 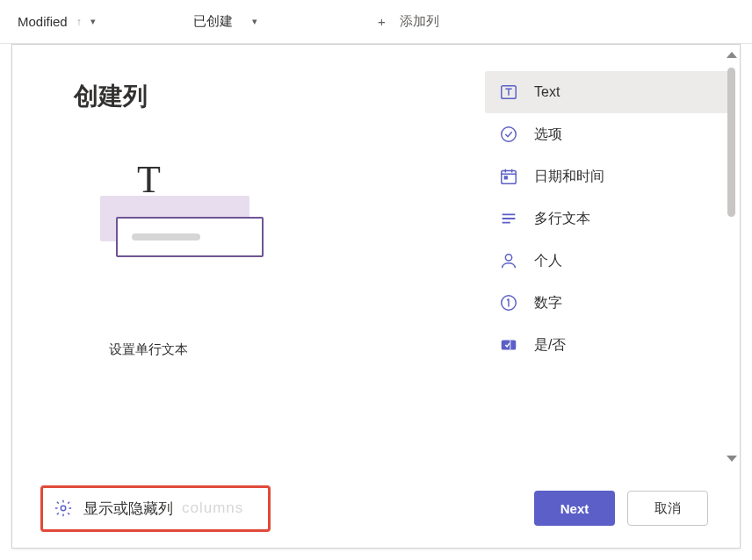 I want to click on scroll-thumb, so click(x=731, y=142).